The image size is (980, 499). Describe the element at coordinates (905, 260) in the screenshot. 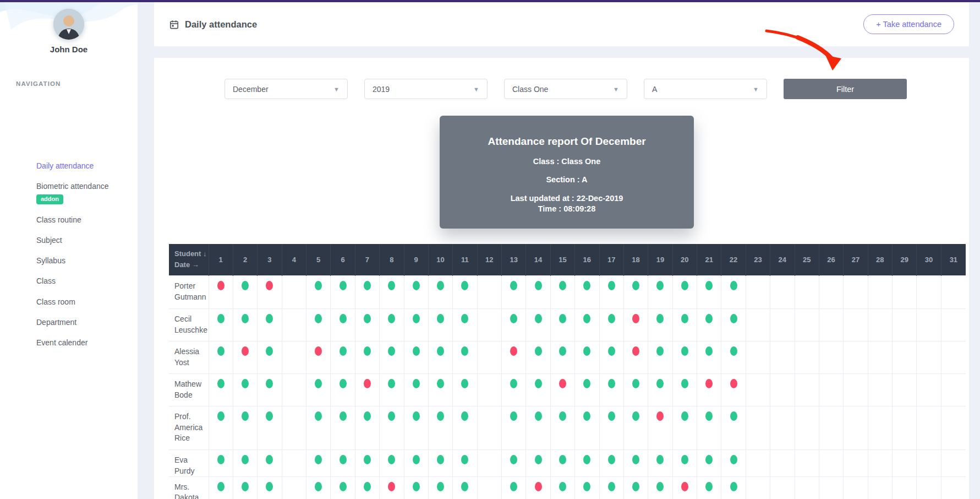

I see `day-header: 29` at that location.